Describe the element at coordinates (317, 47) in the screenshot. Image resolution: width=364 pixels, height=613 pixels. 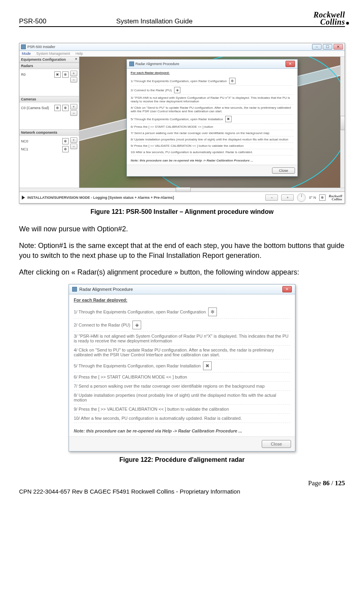
I see `minimize-button: –` at that location.